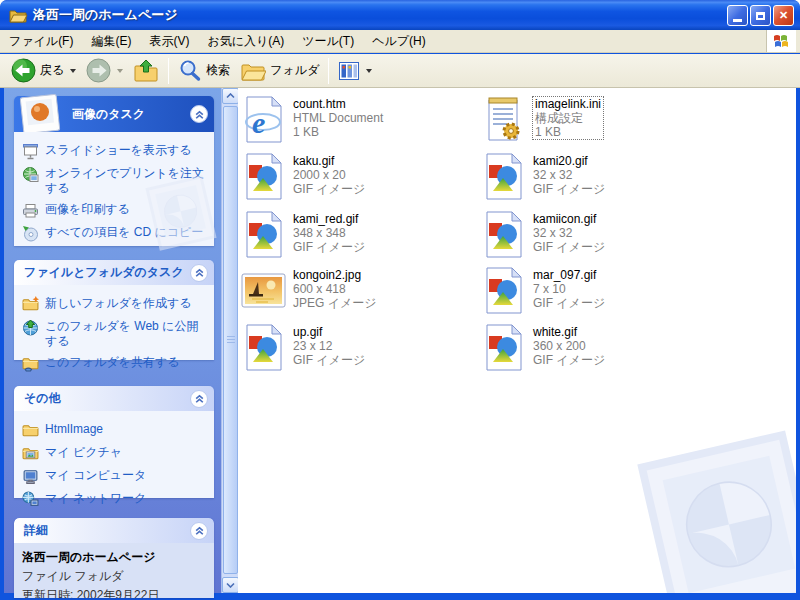  I want to click on views-dropdown-arrow, so click(369, 71).